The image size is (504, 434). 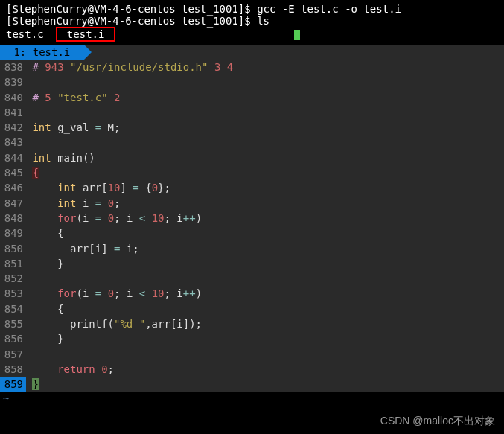 I want to click on command-text: ls, so click(x=264, y=21).